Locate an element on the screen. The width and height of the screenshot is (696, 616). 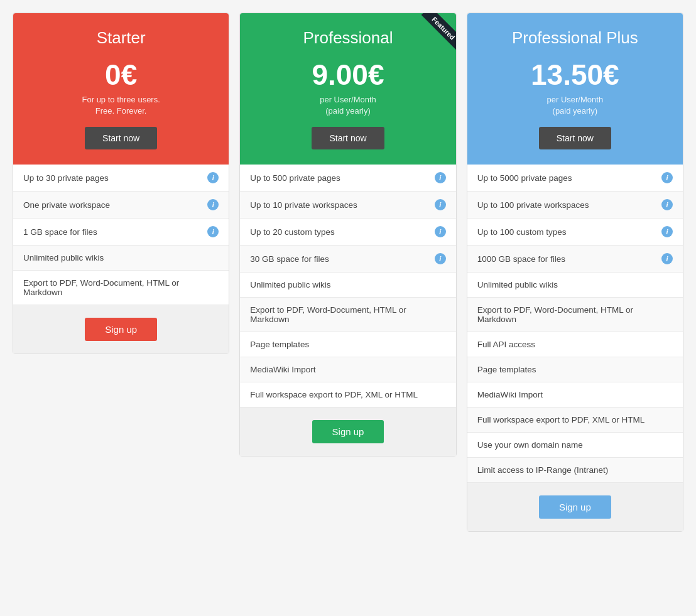
starter-description: For up to three users.Free. Forever. is located at coordinates (121, 105).